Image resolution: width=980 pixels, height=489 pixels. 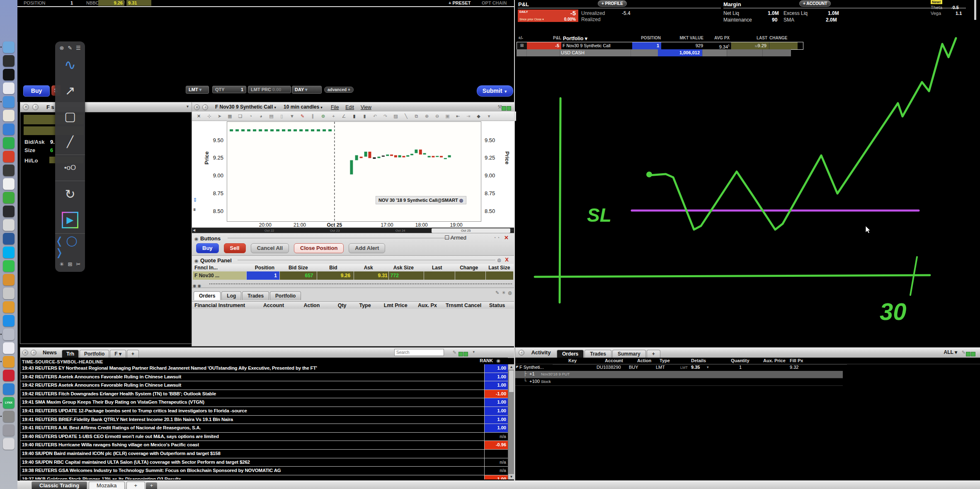 What do you see at coordinates (368, 268) in the screenshot?
I see `quote-column-header: Ask` at bounding box center [368, 268].